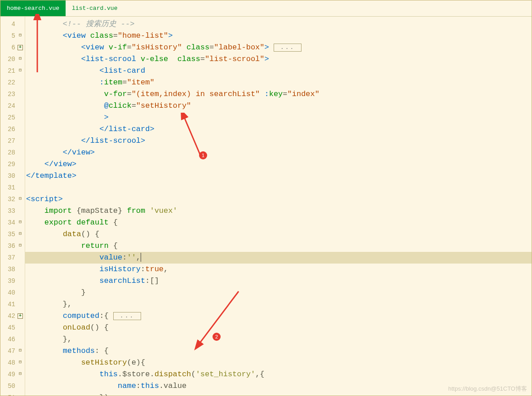  Describe the element at coordinates (266, 9) in the screenshot. I see `tab-bar: home-search.vue list-card.vue` at that location.